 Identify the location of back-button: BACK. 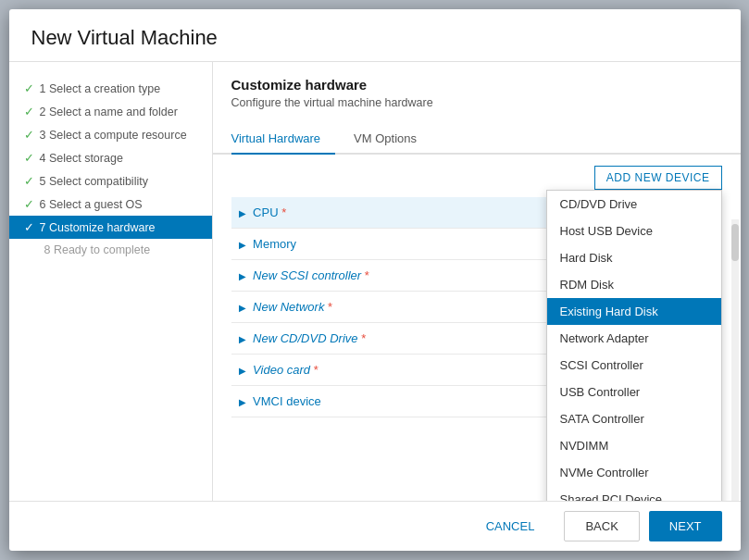
(602, 526).